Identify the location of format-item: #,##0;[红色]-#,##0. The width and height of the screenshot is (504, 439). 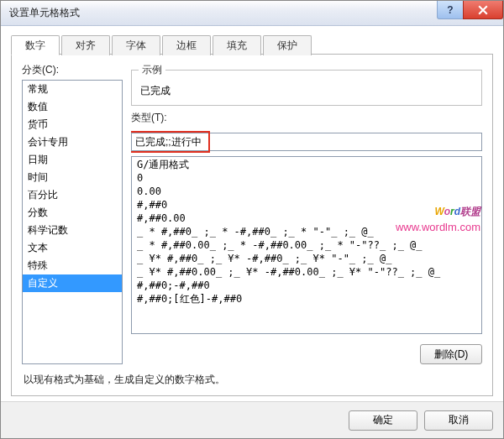
(307, 299).